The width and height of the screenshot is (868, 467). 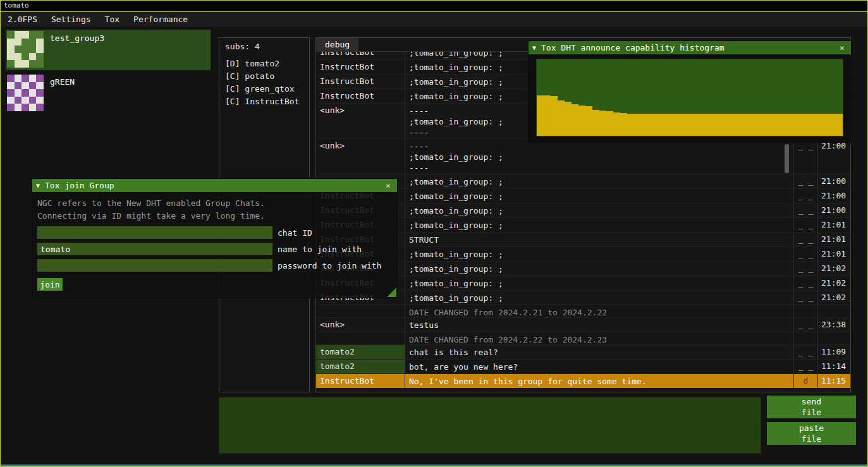 I want to click on message-timestamp: 21:02, so click(x=834, y=298).